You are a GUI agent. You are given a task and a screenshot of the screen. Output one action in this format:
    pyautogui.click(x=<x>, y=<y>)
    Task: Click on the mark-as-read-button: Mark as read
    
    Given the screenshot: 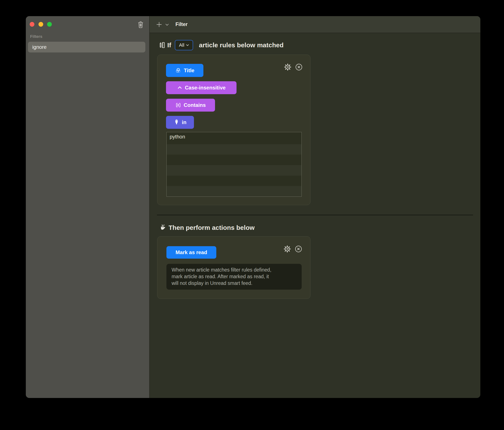 What is the action you would take?
    pyautogui.click(x=191, y=252)
    